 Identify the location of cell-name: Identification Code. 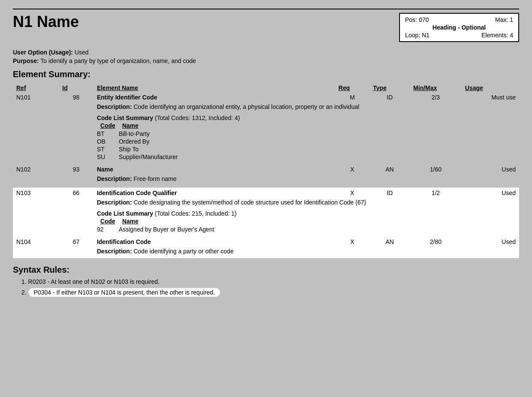
(214, 242).